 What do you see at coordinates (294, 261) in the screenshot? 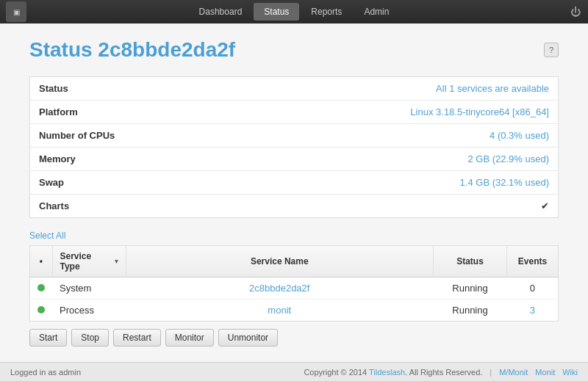
I see `services-table-header: • Service Type ▾ Service Name Status Eve…` at bounding box center [294, 261].